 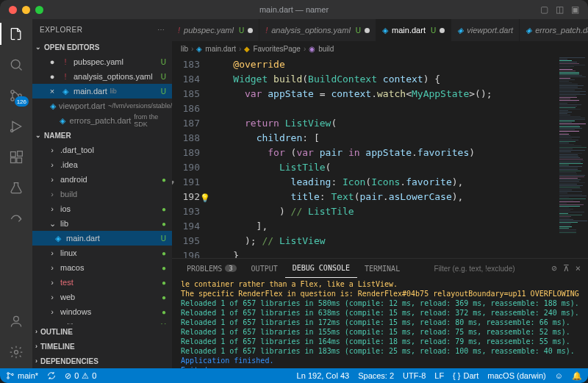 I want to click on activity-test, so click(x=16, y=188).